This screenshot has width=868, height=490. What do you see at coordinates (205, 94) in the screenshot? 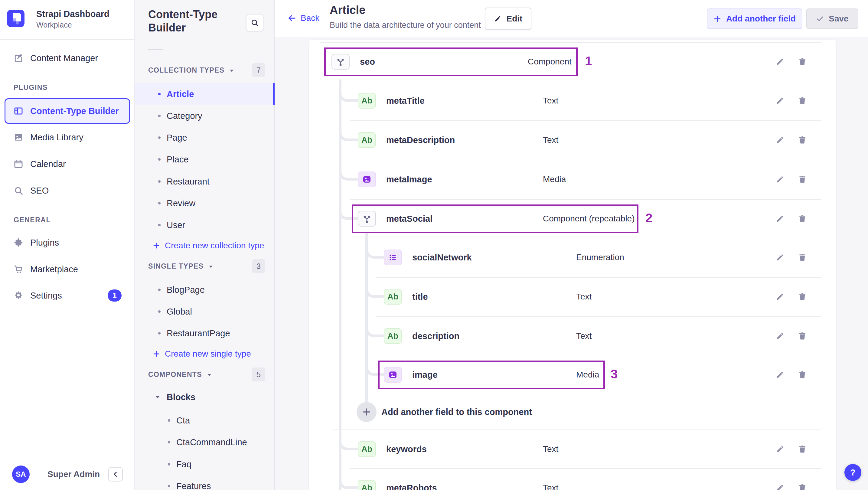
I see `subnav-item-article: Article` at bounding box center [205, 94].